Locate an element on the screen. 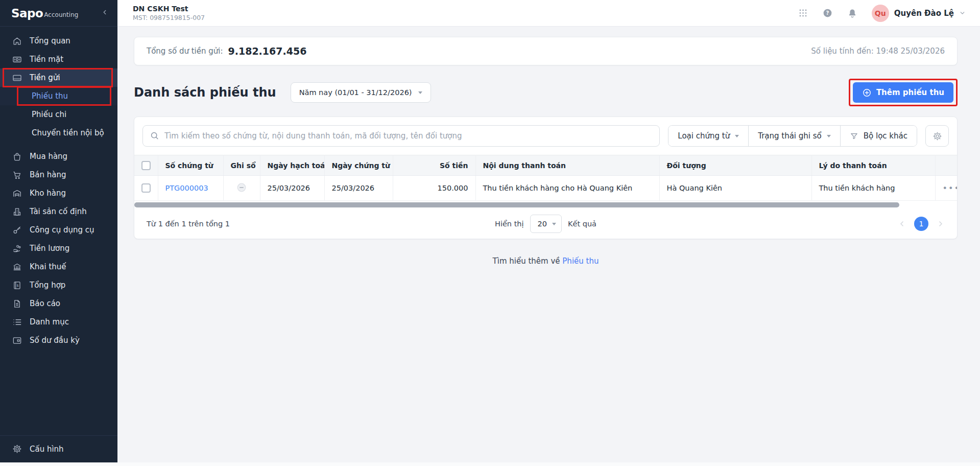  balance-value: 9.182.167.456 is located at coordinates (268, 51).